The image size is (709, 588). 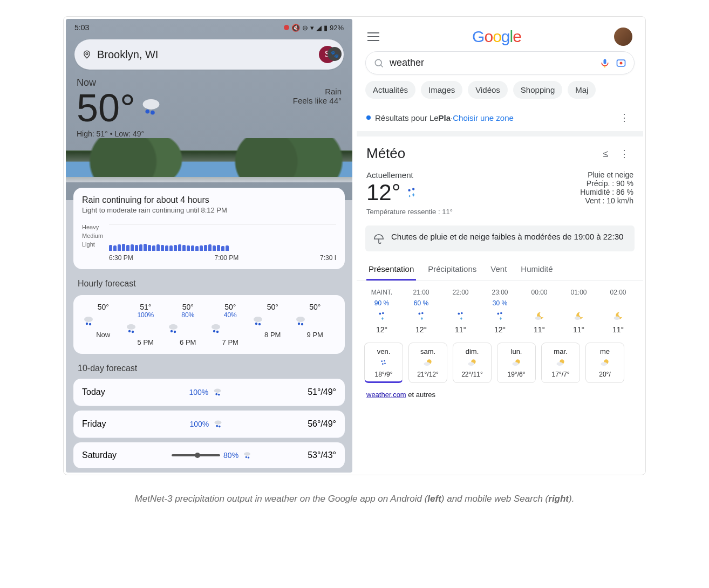 What do you see at coordinates (472, 363) in the screenshot?
I see `g-daily-item: dim.22°/11°` at bounding box center [472, 363].